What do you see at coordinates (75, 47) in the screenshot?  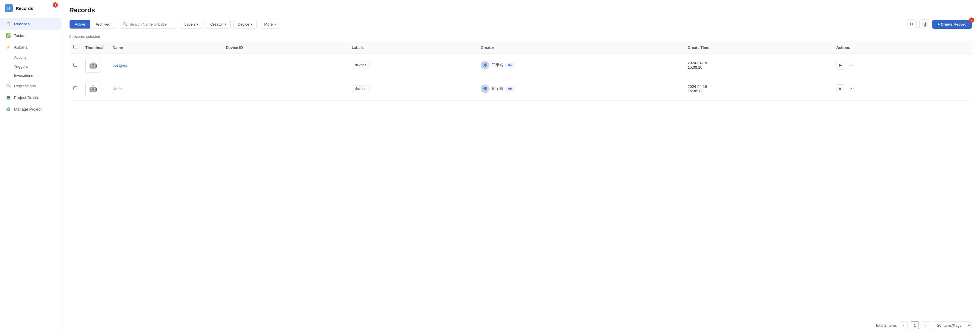 I see `select-all-checkbox` at bounding box center [75, 47].